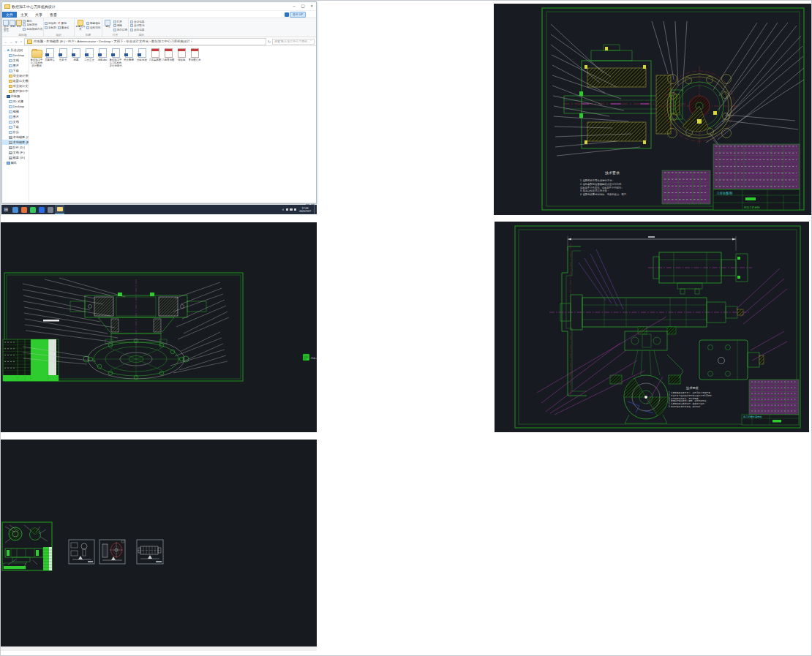 The image size is (812, 656). Describe the element at coordinates (21, 42) in the screenshot. I see `up-button: ↑` at that location.